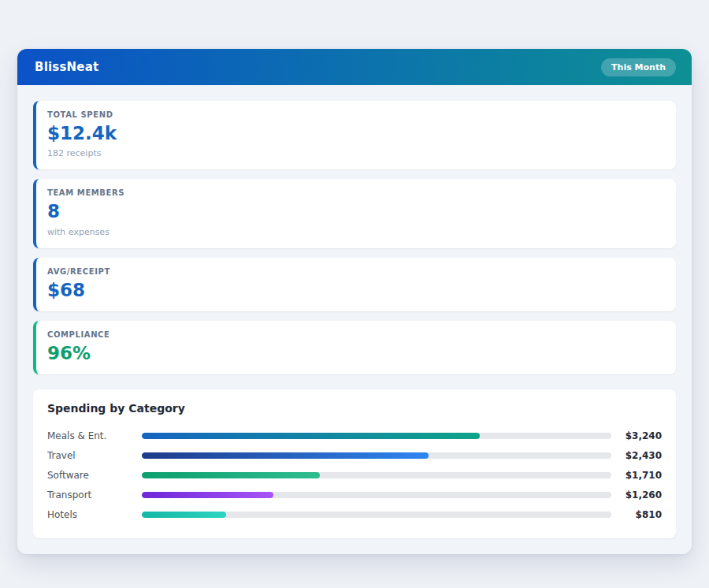 The height and width of the screenshot is (588, 709). I want to click on category-row-meals: Meals & Ent. $3,240, so click(354, 435).